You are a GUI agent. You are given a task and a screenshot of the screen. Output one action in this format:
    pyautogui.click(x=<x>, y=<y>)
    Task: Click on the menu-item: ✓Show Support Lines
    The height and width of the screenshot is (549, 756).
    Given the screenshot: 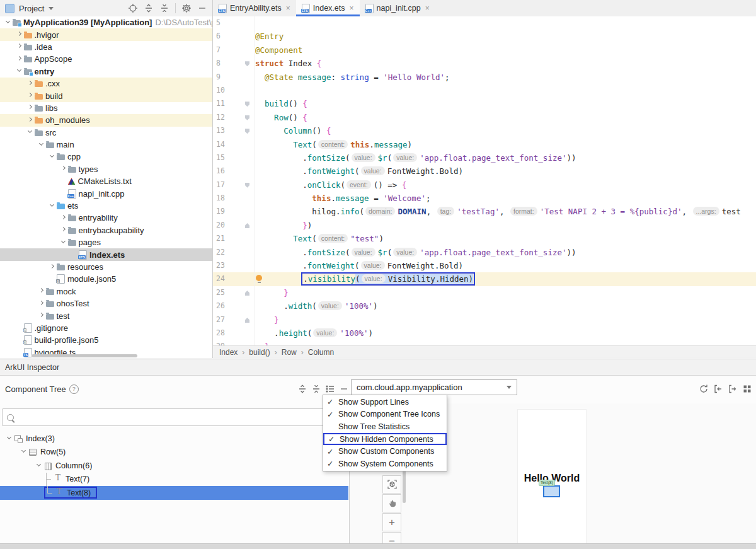 What is the action you would take?
    pyautogui.click(x=385, y=402)
    